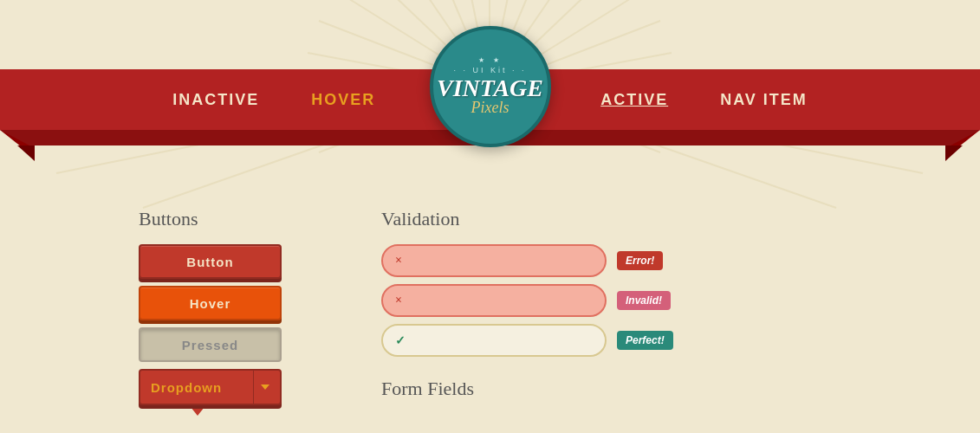 The width and height of the screenshot is (980, 433). Describe the element at coordinates (210, 345) in the screenshot. I see `button-pressed: Pressed` at that location.